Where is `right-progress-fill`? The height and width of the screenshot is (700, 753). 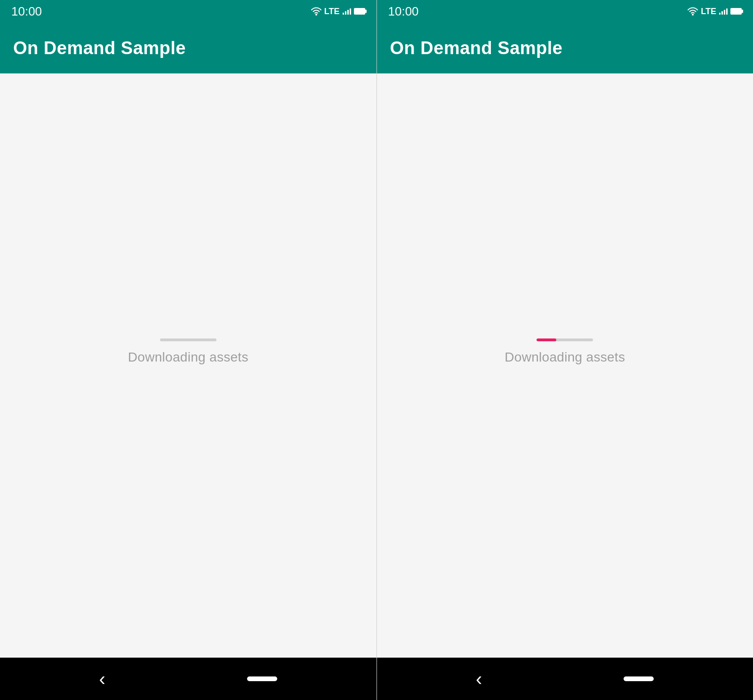
right-progress-fill is located at coordinates (546, 340).